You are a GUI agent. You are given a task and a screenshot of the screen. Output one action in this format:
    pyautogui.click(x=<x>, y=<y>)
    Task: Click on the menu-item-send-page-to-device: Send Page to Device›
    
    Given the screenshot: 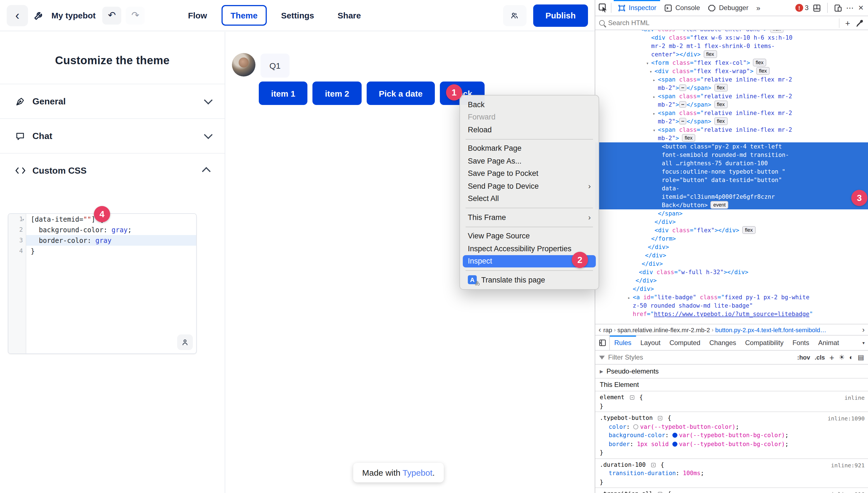 What is the action you would take?
    pyautogui.click(x=529, y=186)
    